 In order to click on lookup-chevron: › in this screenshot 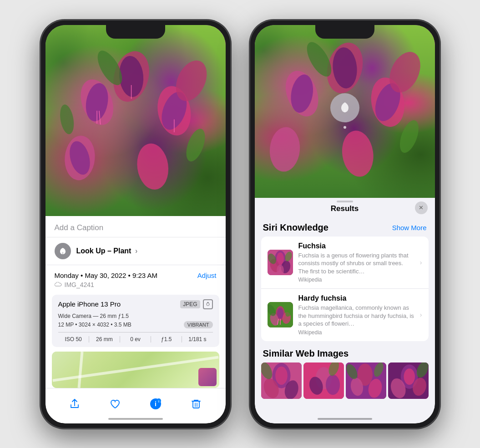, I will do `click(136, 251)`.